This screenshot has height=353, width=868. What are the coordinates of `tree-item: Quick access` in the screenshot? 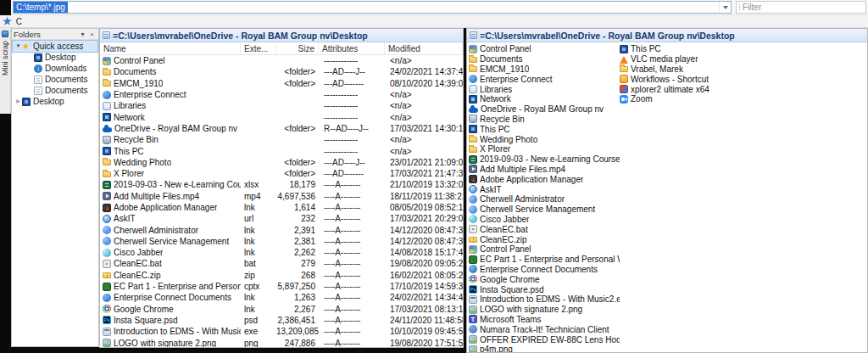 It's located at (55, 46).